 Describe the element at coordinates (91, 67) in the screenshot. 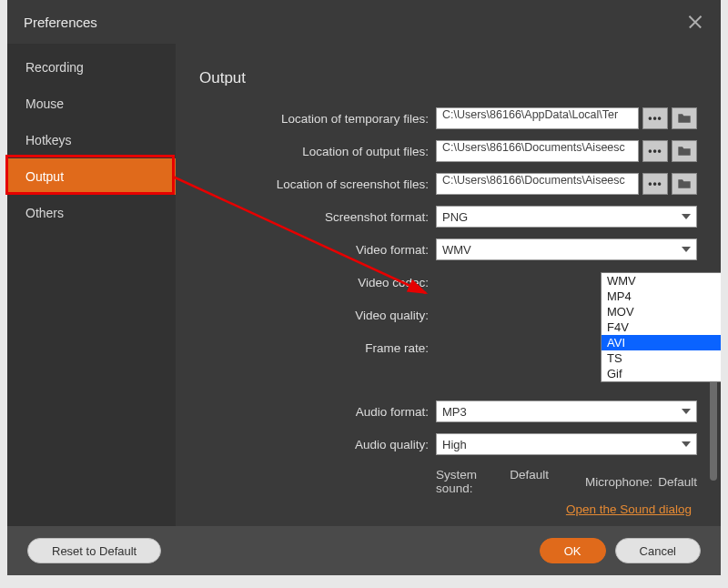

I see `sidebar-item-recording: Recording` at that location.